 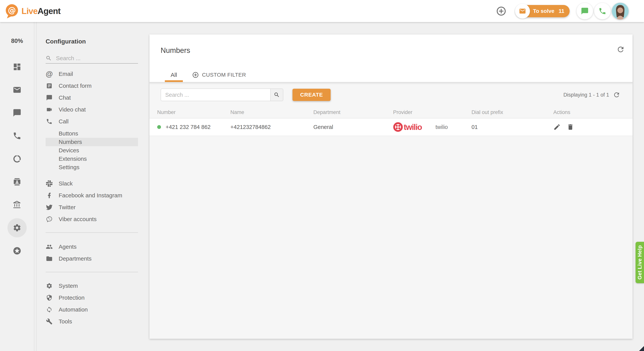 I want to click on people-icon, so click(x=49, y=247).